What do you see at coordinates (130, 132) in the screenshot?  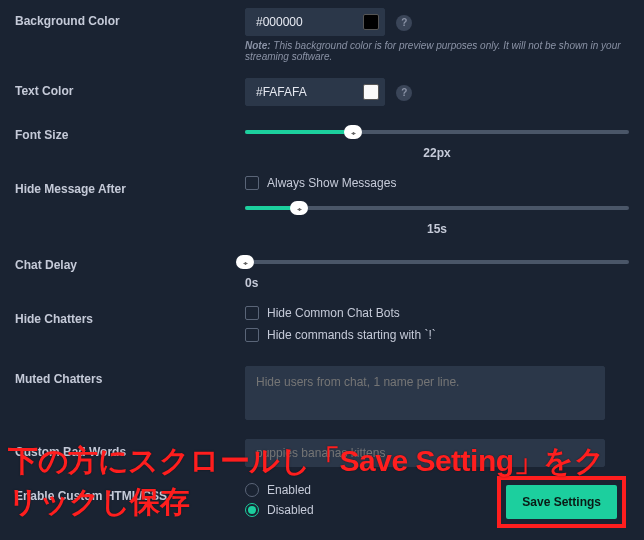 I see `label-font-size: Font Size` at bounding box center [130, 132].